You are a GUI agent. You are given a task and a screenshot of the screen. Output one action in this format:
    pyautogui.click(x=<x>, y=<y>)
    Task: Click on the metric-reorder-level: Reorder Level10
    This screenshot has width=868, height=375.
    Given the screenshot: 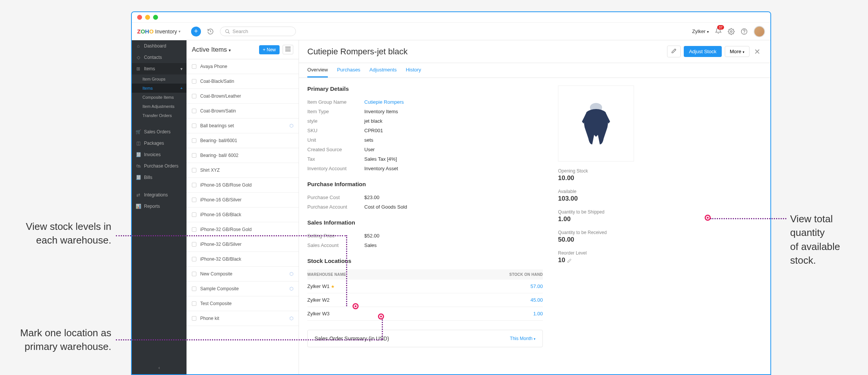 What is the action you would take?
    pyautogui.click(x=611, y=257)
    